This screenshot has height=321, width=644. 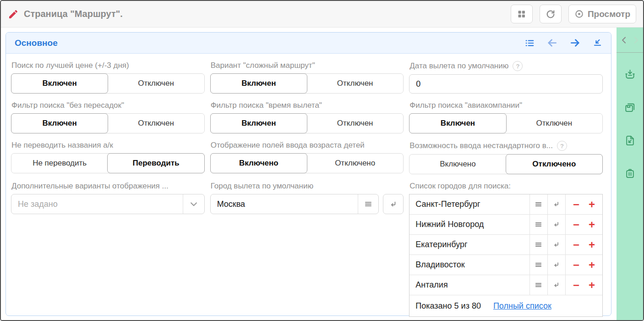 I want to click on no-translate-option: Не переводить, so click(x=60, y=163).